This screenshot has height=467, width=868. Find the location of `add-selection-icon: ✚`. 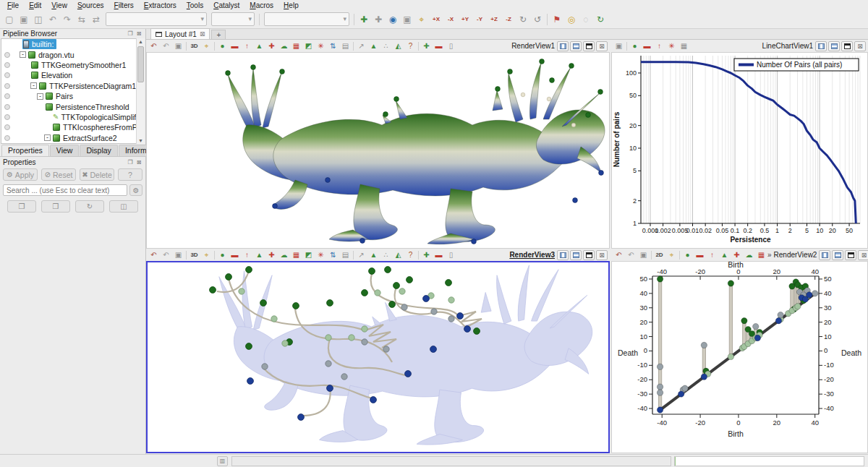

add-selection-icon: ✚ is located at coordinates (427, 254).